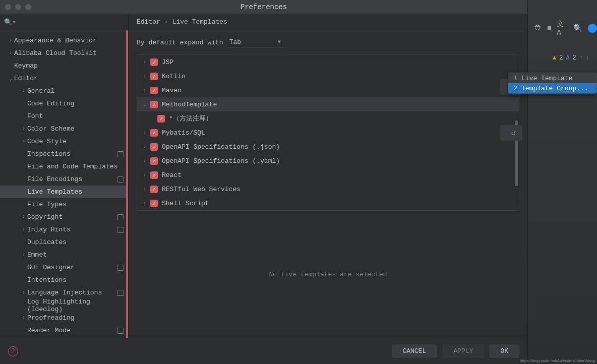 The height and width of the screenshot is (364, 597). What do you see at coordinates (64, 306) in the screenshot?
I see `settings-tree-item: Log Highlighting (Ideolog)` at bounding box center [64, 306].